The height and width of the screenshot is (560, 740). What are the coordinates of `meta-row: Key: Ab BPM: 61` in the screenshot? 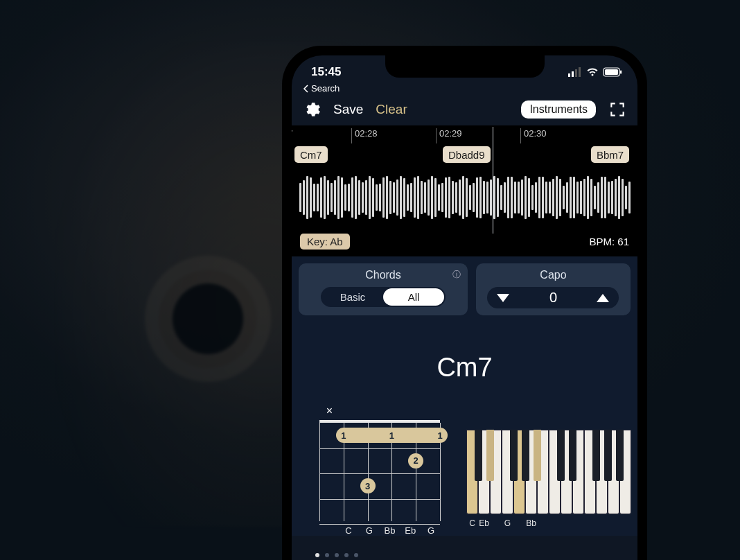 It's located at (464, 243).